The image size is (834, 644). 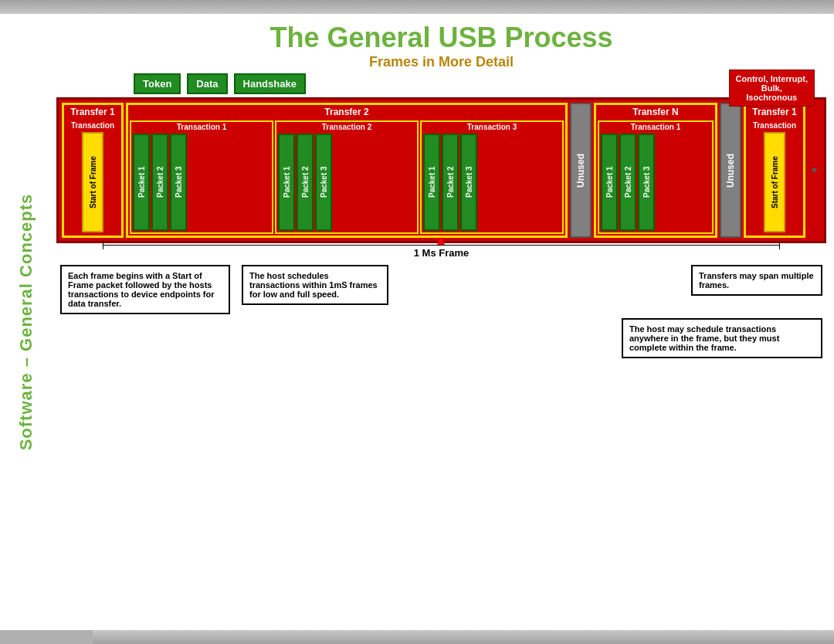 What do you see at coordinates (442, 62) in the screenshot?
I see `sub-title: Frames in More Detail` at bounding box center [442, 62].